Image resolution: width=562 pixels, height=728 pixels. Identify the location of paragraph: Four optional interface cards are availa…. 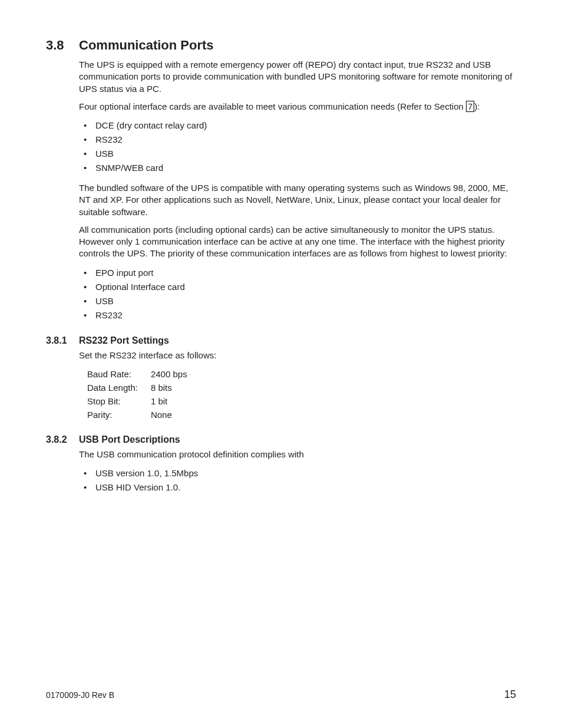
(297, 107).